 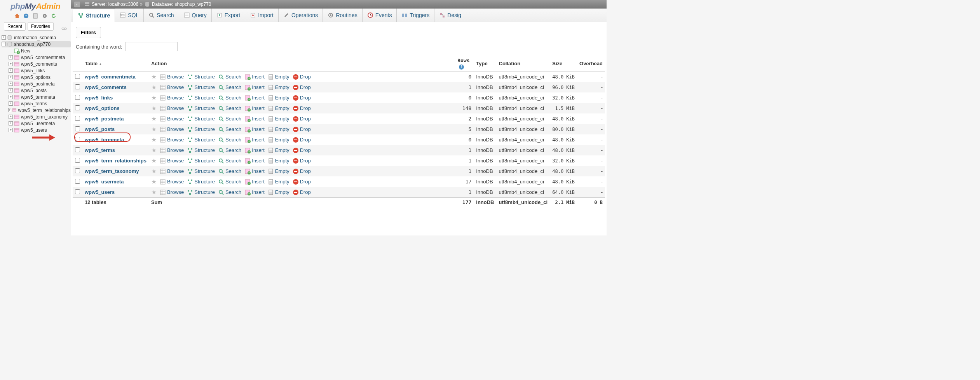 What do you see at coordinates (38, 104) in the screenshot?
I see `tree-table-wpw5_terms: +wpw5_terms` at bounding box center [38, 104].